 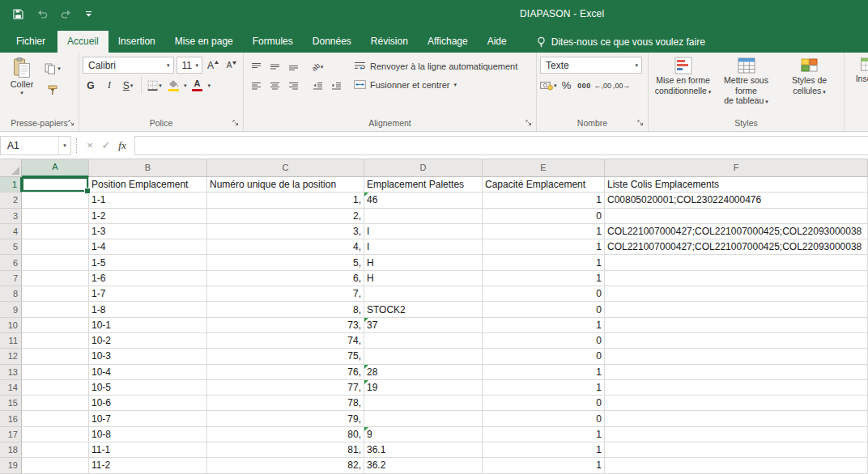 What do you see at coordinates (423, 388) in the screenshot?
I see `cell-D14: 19` at bounding box center [423, 388].